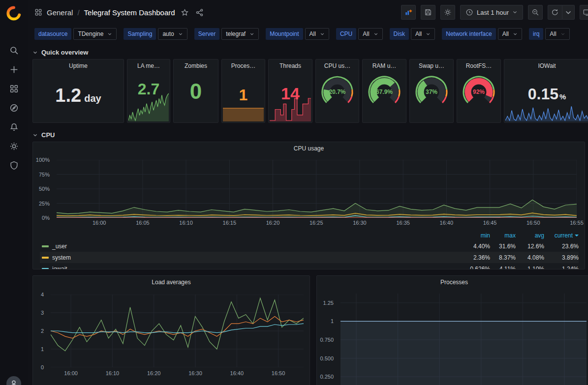 This screenshot has height=385, width=588. What do you see at coordinates (14, 381) in the screenshot?
I see `user-avatar` at bounding box center [14, 381].